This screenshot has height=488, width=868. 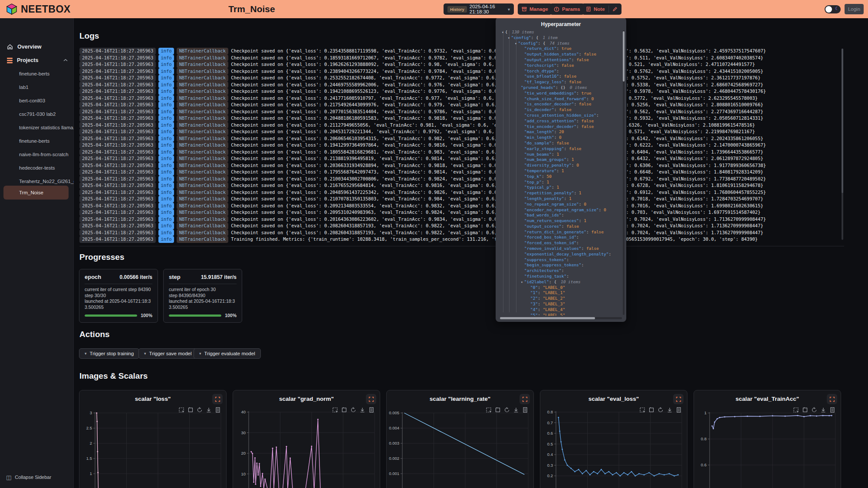 What do you see at coordinates (37, 60) in the screenshot?
I see `sidebar-item-projects: Projects` at bounding box center [37, 60].